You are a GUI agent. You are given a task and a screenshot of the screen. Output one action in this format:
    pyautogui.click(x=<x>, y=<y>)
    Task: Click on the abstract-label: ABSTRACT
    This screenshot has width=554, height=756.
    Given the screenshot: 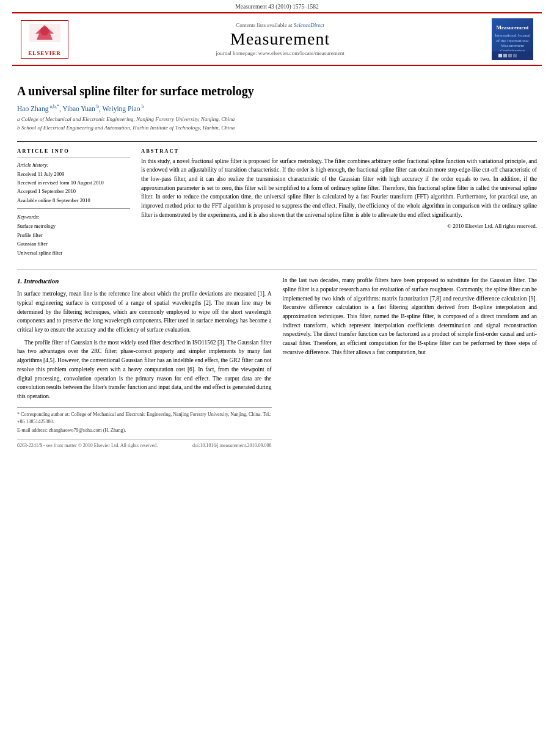 What is the action you would take?
    pyautogui.click(x=339, y=151)
    